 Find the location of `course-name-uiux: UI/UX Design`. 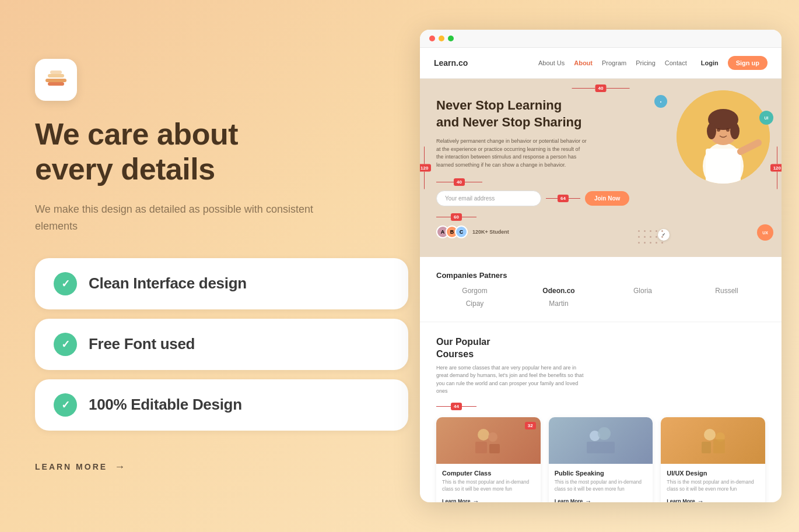

course-name-uiux: UI/UX Design is located at coordinates (713, 473).